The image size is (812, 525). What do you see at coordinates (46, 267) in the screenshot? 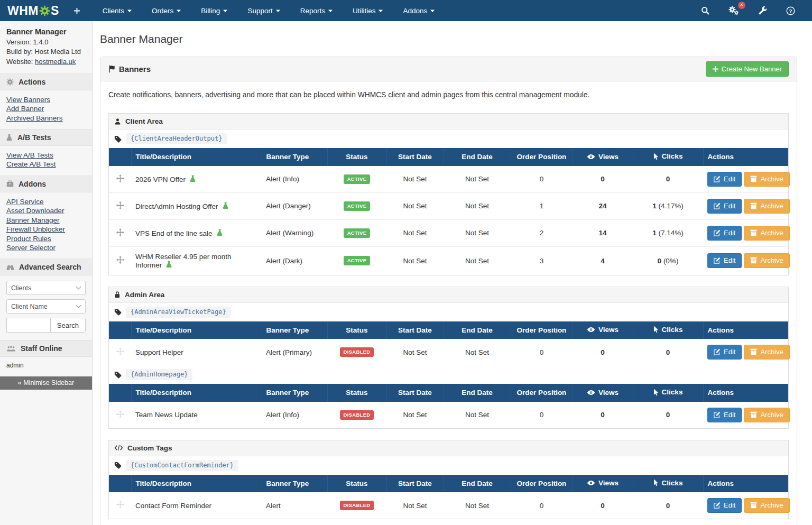
I see `sidebar-section-advanced-search: Advanced Search` at bounding box center [46, 267].